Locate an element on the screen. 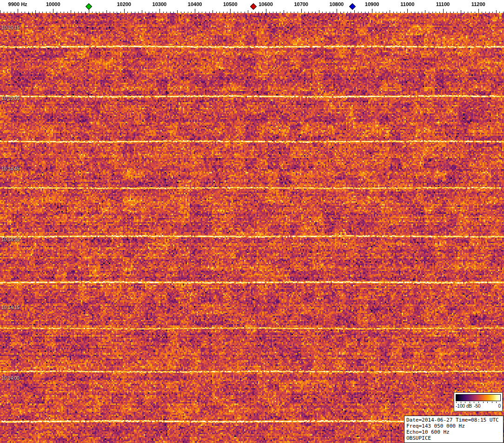  frequency-axis: 9900 Hz100001020010300104001050010600107… is located at coordinates (252, 7).